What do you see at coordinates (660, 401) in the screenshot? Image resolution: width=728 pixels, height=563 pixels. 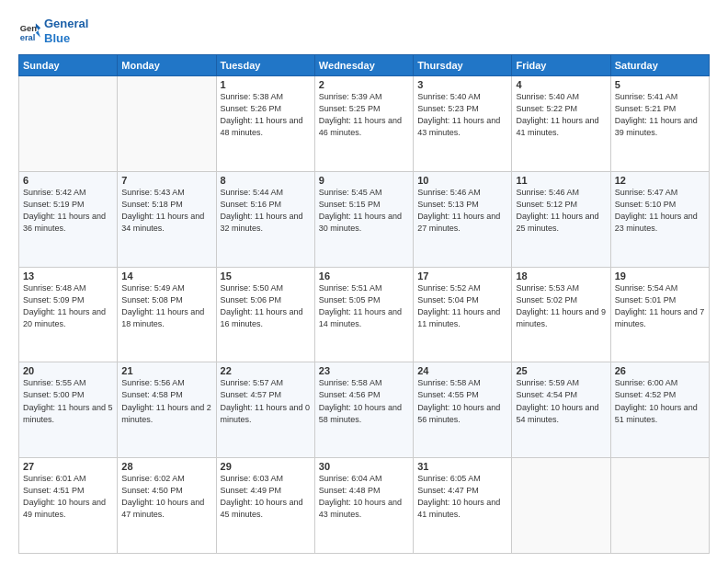 I see `day-info: Sunrise: 6:00 AMSunset: 4:52 PMDaylight:…` at bounding box center [660, 401].